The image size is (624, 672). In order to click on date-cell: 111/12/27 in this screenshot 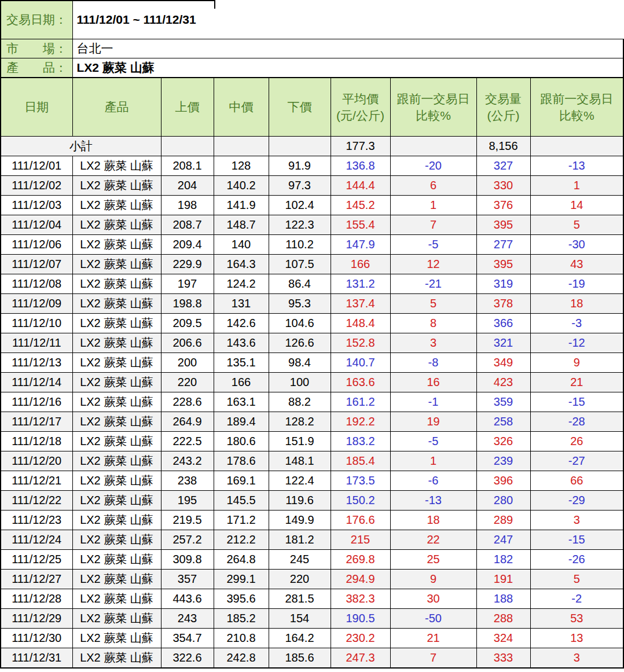, I will do `click(36, 579)`.